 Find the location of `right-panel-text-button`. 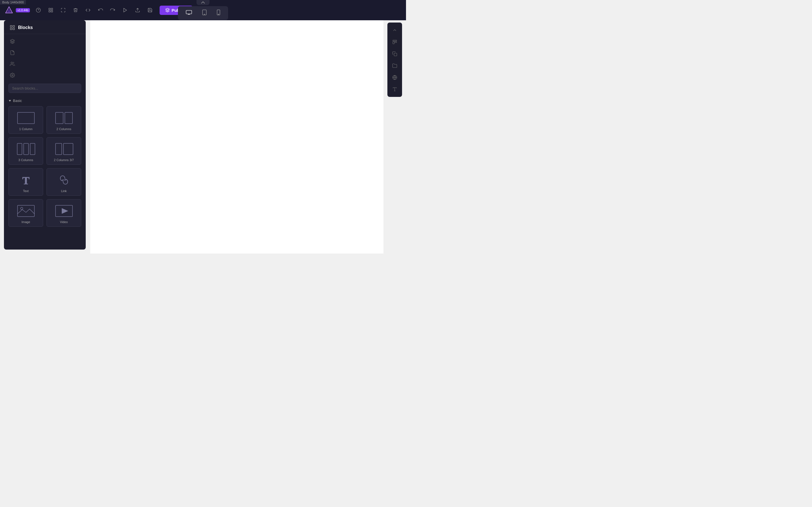

right-panel-text-button is located at coordinates (395, 89).